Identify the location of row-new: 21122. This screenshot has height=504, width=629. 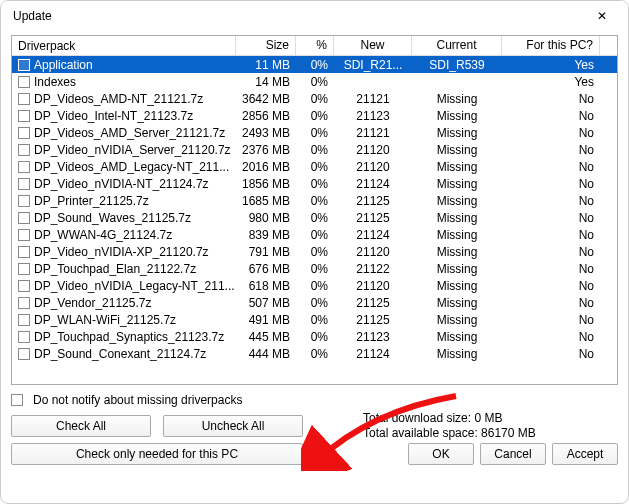
(373, 269).